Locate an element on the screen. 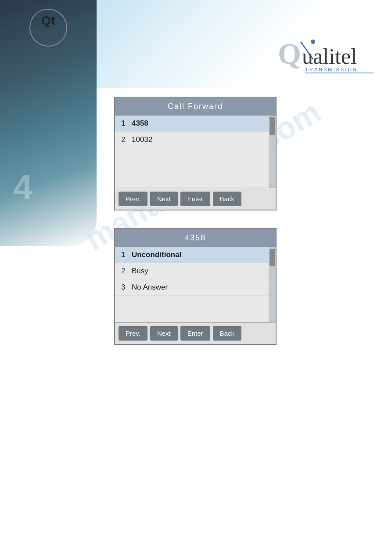 The height and width of the screenshot is (555, 392). item-number: 3 is located at coordinates (126, 287).